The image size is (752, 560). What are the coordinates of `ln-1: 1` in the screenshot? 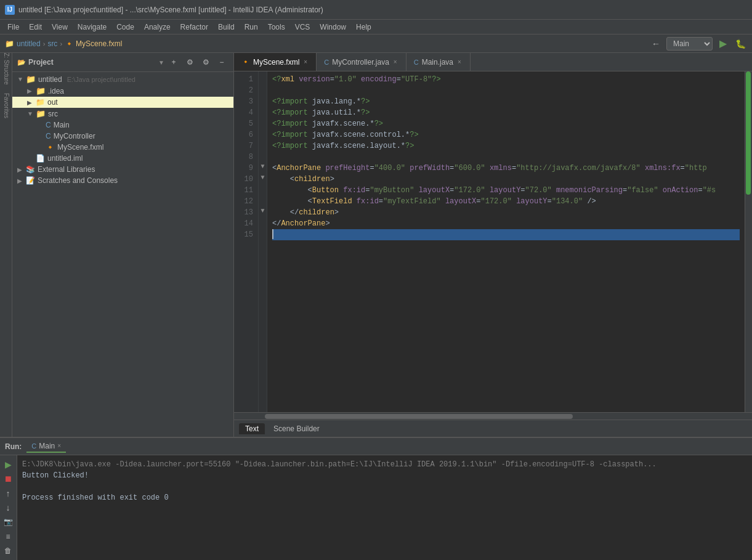 It's located at (244, 79).